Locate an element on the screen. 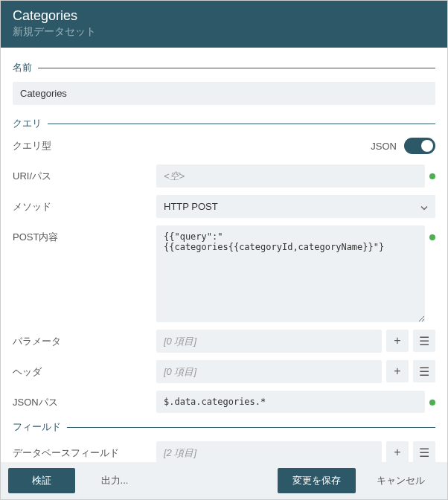  uri-status-dot is located at coordinates (432, 176).